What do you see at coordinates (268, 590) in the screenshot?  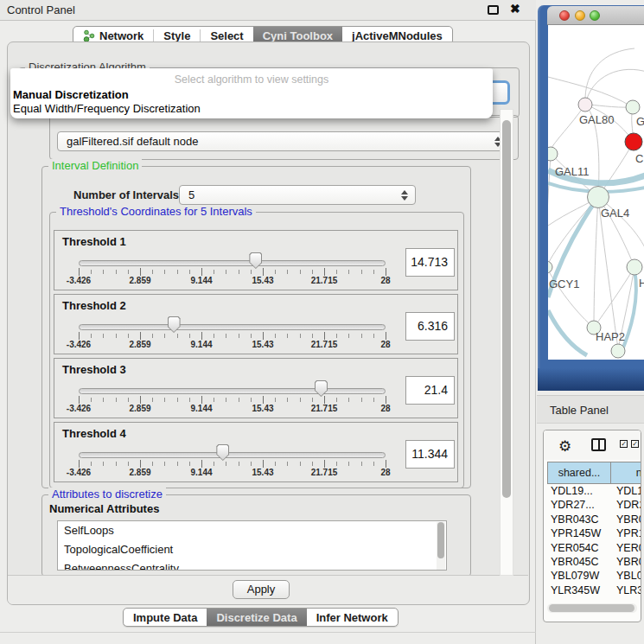 I see `apply-strip: Apply` at bounding box center [268, 590].